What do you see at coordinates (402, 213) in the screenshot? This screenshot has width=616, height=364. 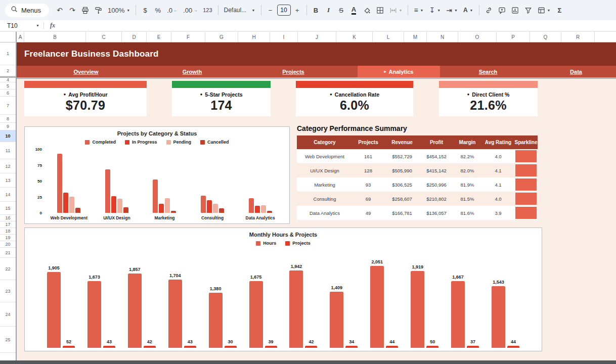 I see `table-cell: $166,781` at bounding box center [402, 213].